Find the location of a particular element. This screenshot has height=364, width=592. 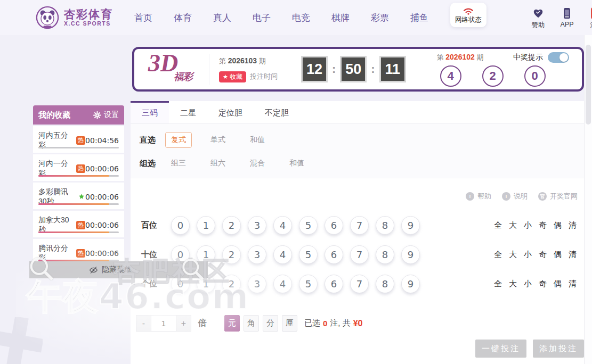

nav-item-2: 体育 is located at coordinates (183, 18).